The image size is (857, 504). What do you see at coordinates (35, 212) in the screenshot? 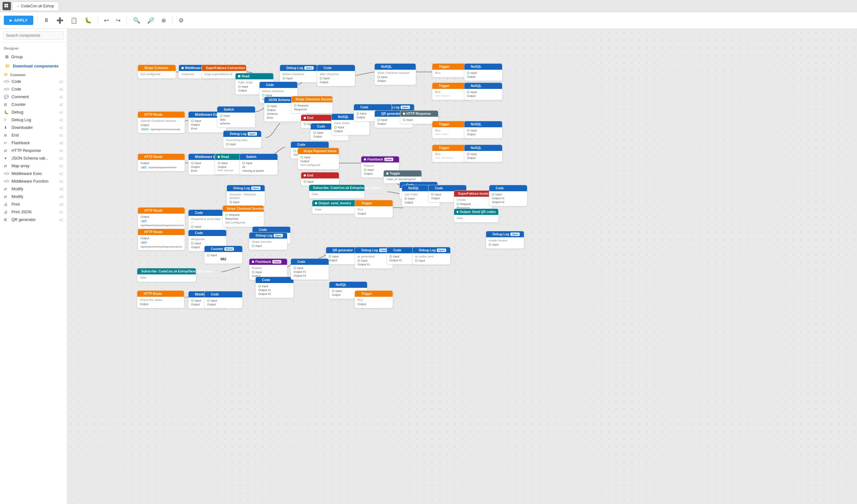
I see `print-json-label: Print JSON` at bounding box center [35, 212].